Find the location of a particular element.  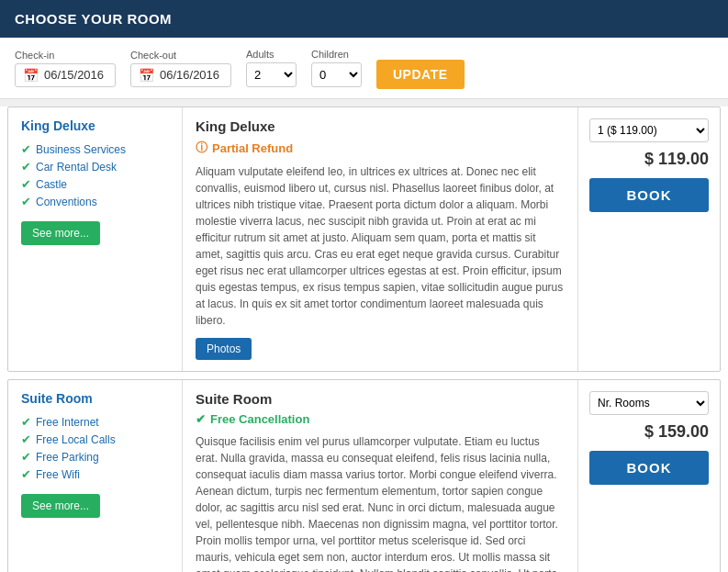

amenity-free-internet: ✔ Free Internet is located at coordinates (95, 422).